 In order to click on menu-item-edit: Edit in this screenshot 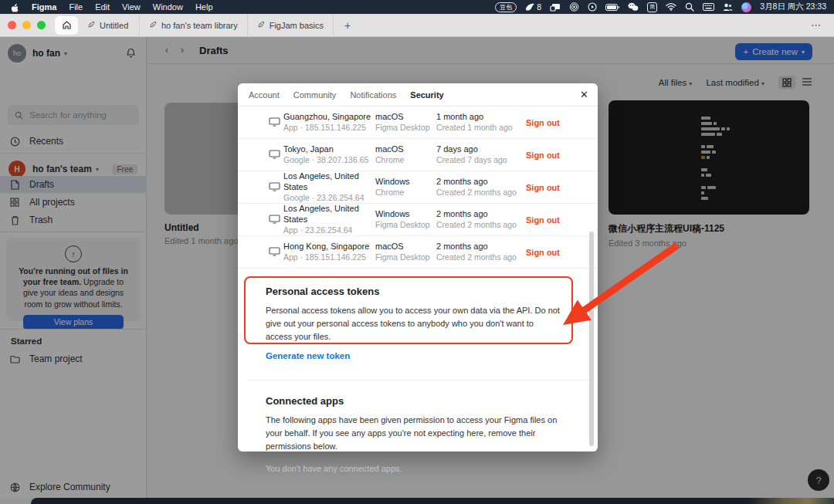, I will do `click(102, 7)`.